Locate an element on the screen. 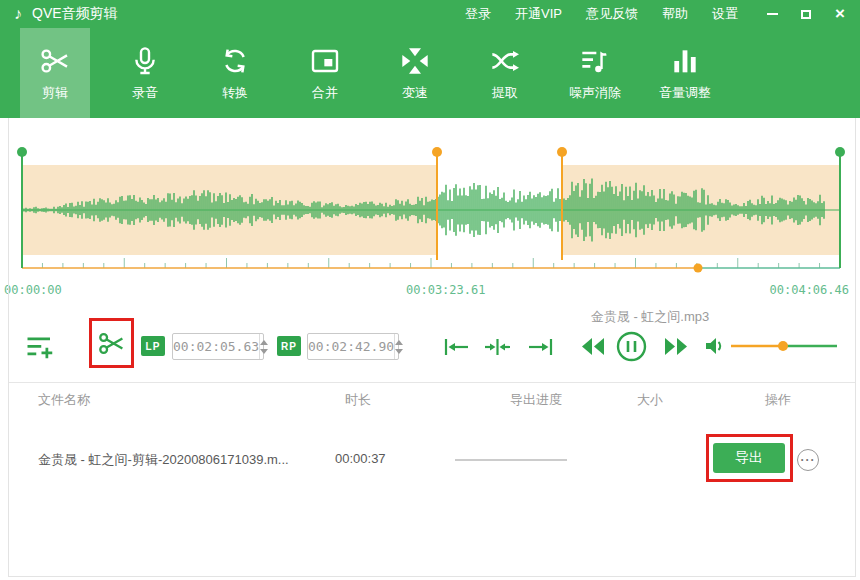  menu-help: 帮助 is located at coordinates (675, 14).